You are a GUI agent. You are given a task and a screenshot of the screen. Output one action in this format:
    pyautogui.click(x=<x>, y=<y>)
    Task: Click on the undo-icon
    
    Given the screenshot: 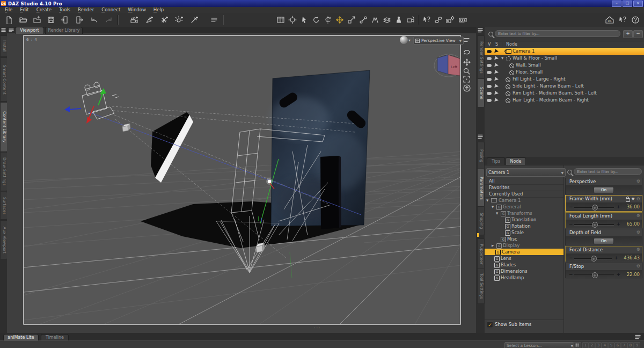 What is the action you would take?
    pyautogui.click(x=94, y=20)
    